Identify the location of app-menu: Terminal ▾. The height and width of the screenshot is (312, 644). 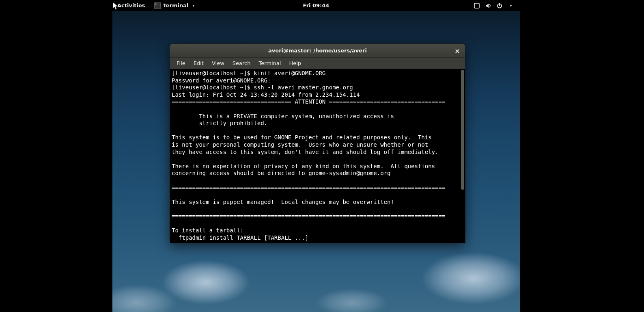
(174, 6).